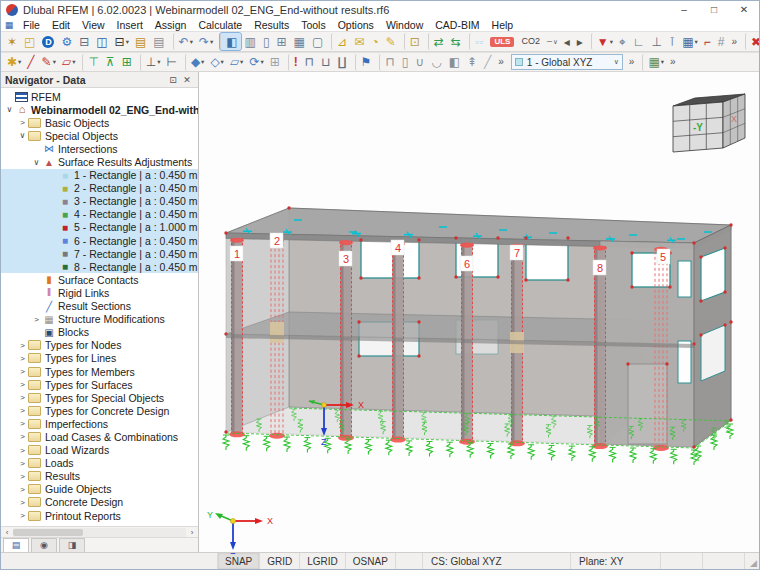 The image size is (760, 570). What do you see at coordinates (388, 62) in the screenshot?
I see `toolbar-button: ⊓` at bounding box center [388, 62].